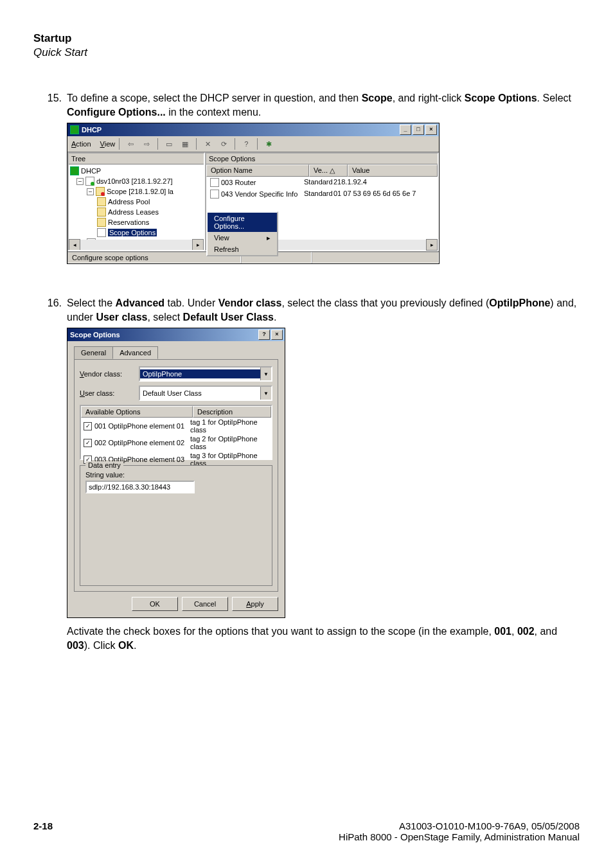 The width and height of the screenshot is (613, 868). What do you see at coordinates (242, 238) in the screenshot?
I see `ctx-view: View` at bounding box center [242, 238].